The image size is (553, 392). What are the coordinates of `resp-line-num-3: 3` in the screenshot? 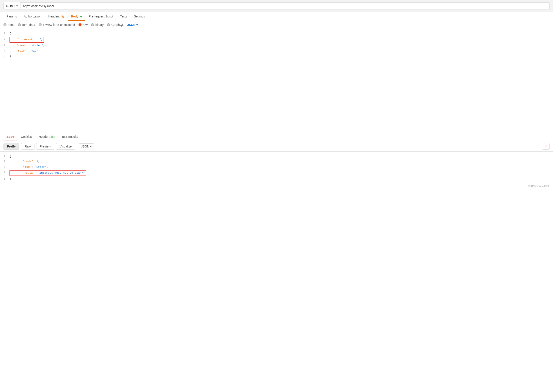 It's located at (4, 167).